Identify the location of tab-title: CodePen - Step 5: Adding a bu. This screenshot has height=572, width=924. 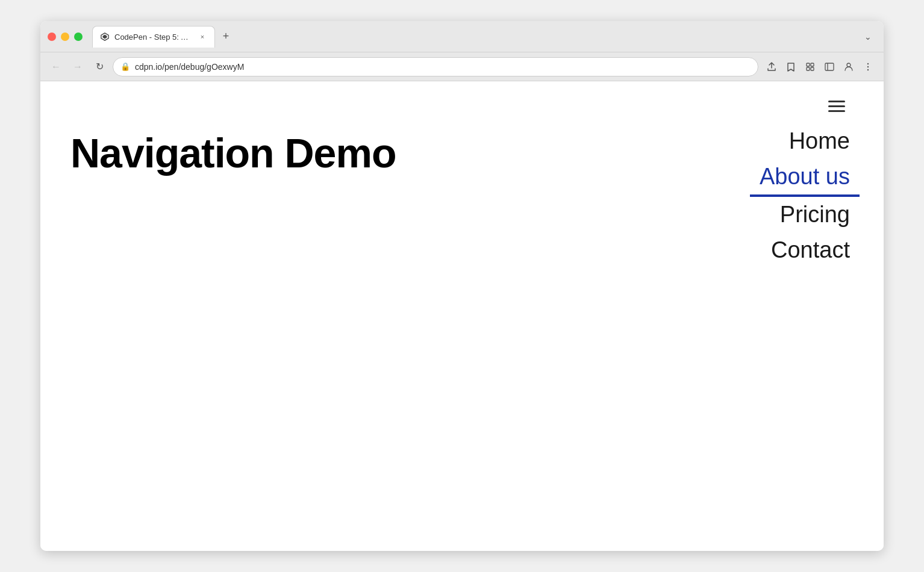
(154, 37).